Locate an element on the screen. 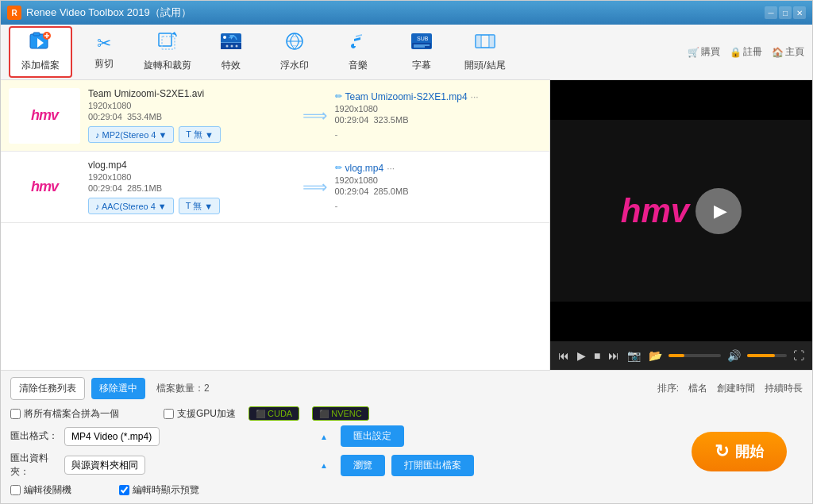 The width and height of the screenshot is (813, 504). prev-frame-button: ⏮ is located at coordinates (564, 356).